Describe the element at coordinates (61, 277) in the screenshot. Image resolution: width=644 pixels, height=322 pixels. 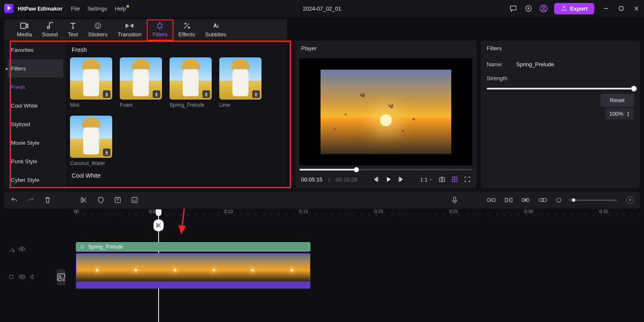
I see `add-media-button` at that location.